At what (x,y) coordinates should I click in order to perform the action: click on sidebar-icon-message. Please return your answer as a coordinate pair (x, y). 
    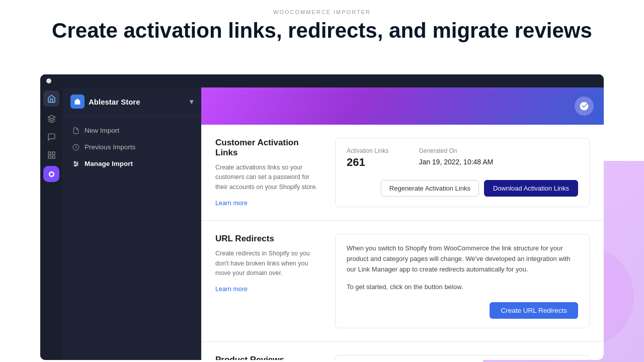
    Looking at the image, I should click on (51, 137).